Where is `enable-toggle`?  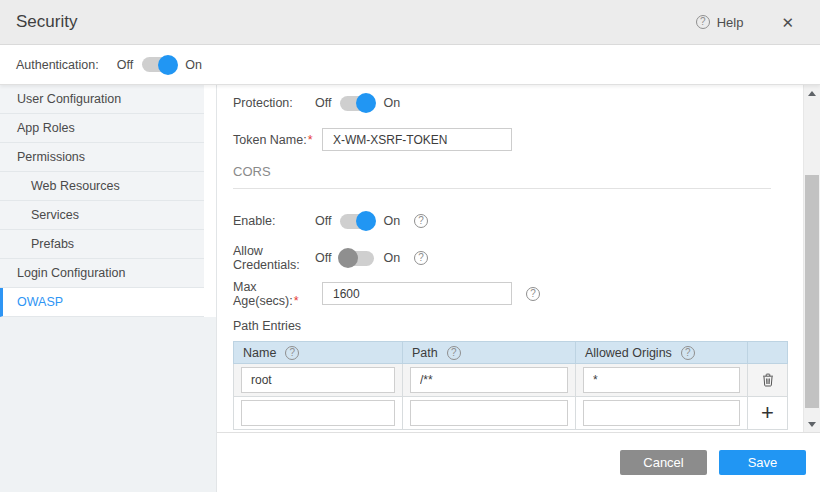 enable-toggle is located at coordinates (357, 222).